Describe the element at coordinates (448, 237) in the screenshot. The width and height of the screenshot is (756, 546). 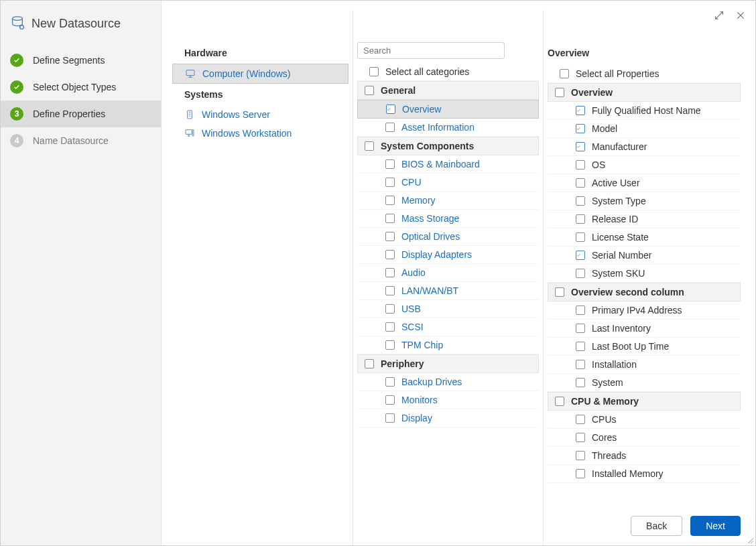
I see `category-item: Optical Drives` at that location.